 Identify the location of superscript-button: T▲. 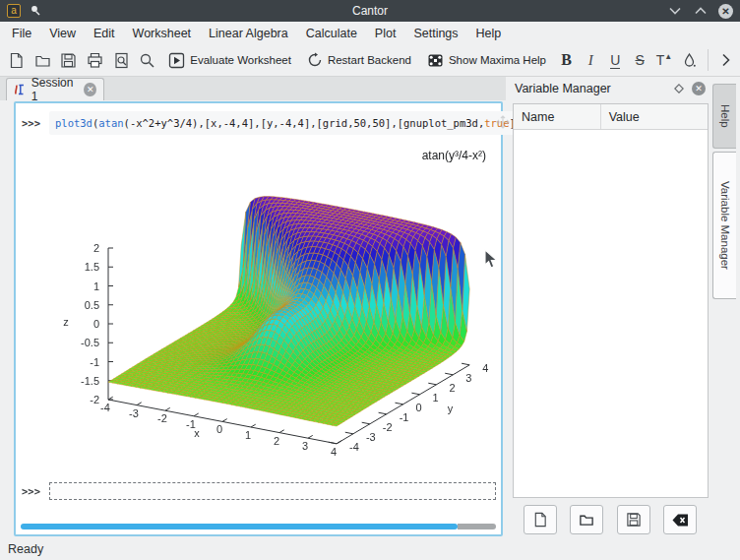
(665, 60).